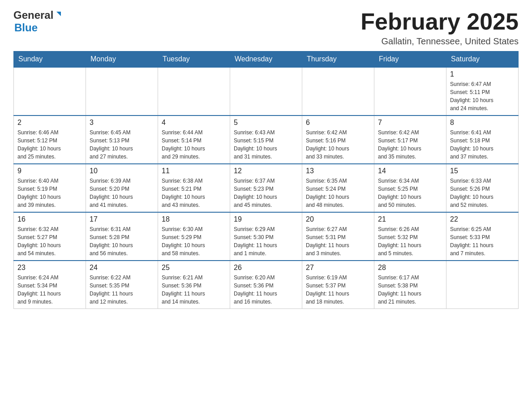 The width and height of the screenshot is (532, 411). I want to click on day-info: Sunrise: 6:42 AMSunset: 5:17 PMDaylight:…, so click(410, 145).